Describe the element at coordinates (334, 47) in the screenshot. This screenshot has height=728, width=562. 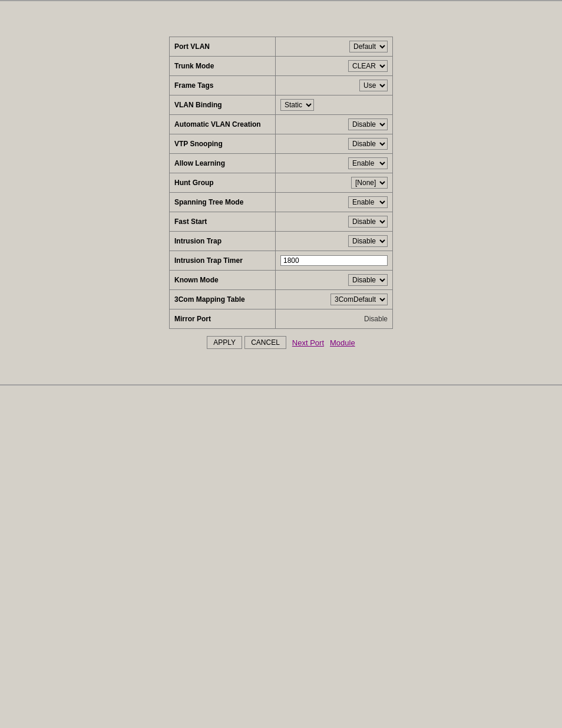
I see `value-port-vlan: Default` at that location.